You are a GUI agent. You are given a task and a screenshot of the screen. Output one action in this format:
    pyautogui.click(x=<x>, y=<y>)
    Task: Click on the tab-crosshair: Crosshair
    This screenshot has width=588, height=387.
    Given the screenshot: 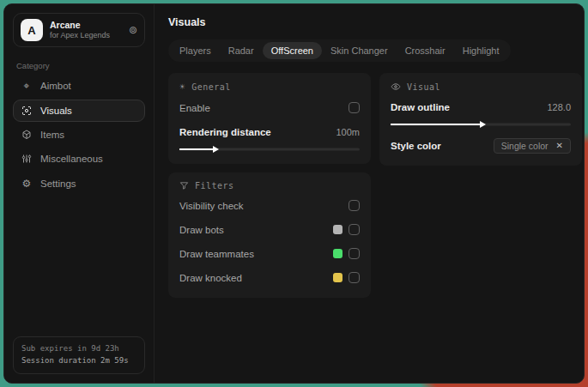 What is the action you would take?
    pyautogui.click(x=426, y=51)
    